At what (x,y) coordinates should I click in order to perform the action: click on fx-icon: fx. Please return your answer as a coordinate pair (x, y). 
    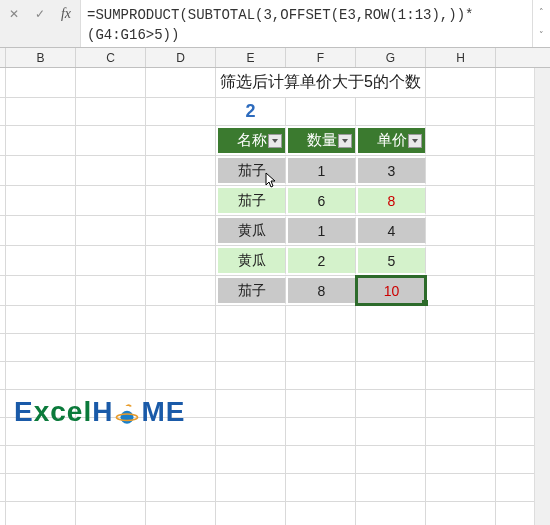
    Looking at the image, I should click on (66, 14).